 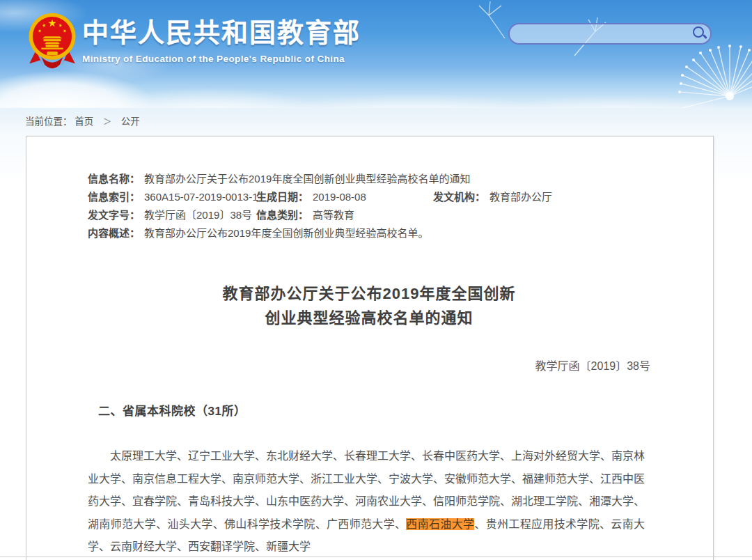 I want to click on breadcrumb-location-label: 当前位置：, so click(x=49, y=121).